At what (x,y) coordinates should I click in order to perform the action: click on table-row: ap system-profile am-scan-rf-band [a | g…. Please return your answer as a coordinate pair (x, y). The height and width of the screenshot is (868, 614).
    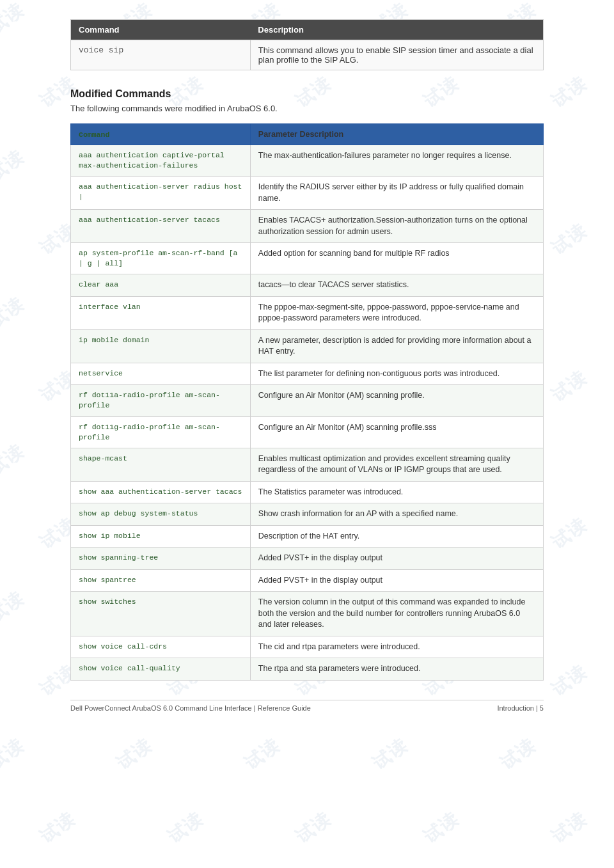
    Looking at the image, I should click on (307, 258).